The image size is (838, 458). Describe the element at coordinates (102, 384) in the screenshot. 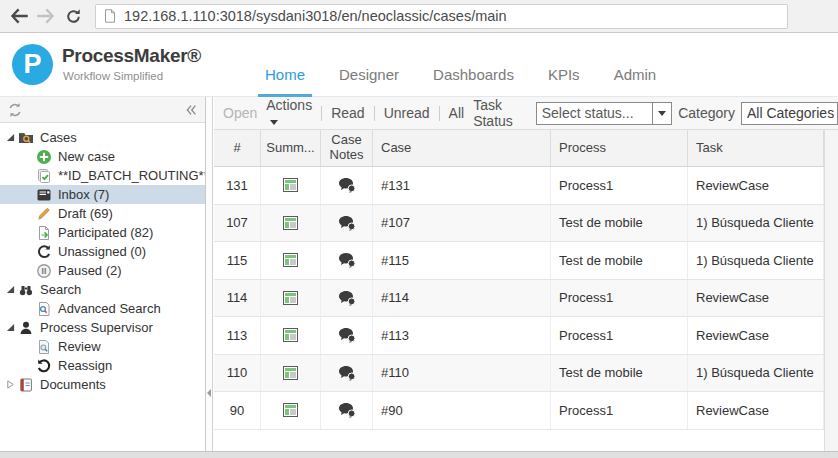

I see `sidebar-item-documents: Documents` at that location.